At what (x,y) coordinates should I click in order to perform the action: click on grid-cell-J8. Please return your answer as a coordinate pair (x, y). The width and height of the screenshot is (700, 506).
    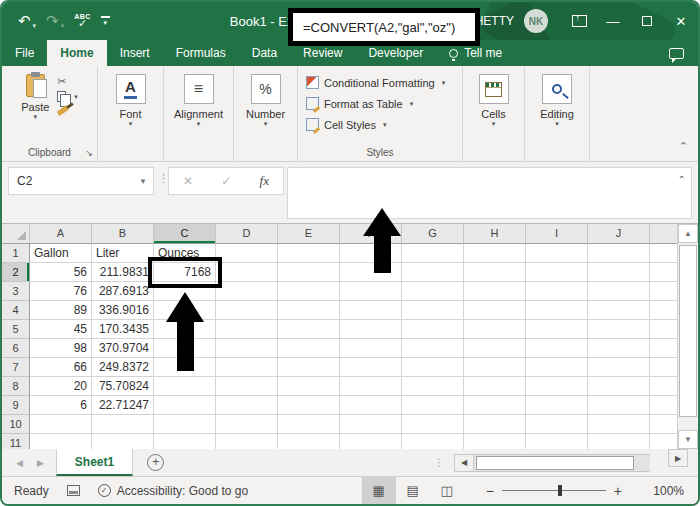
    Looking at the image, I should click on (619, 386).